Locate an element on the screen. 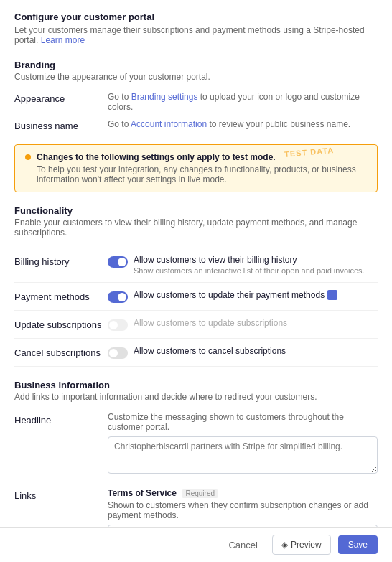 This screenshot has height=562, width=392. business-name-value: Go to Account information to review your… is located at coordinates (243, 124).